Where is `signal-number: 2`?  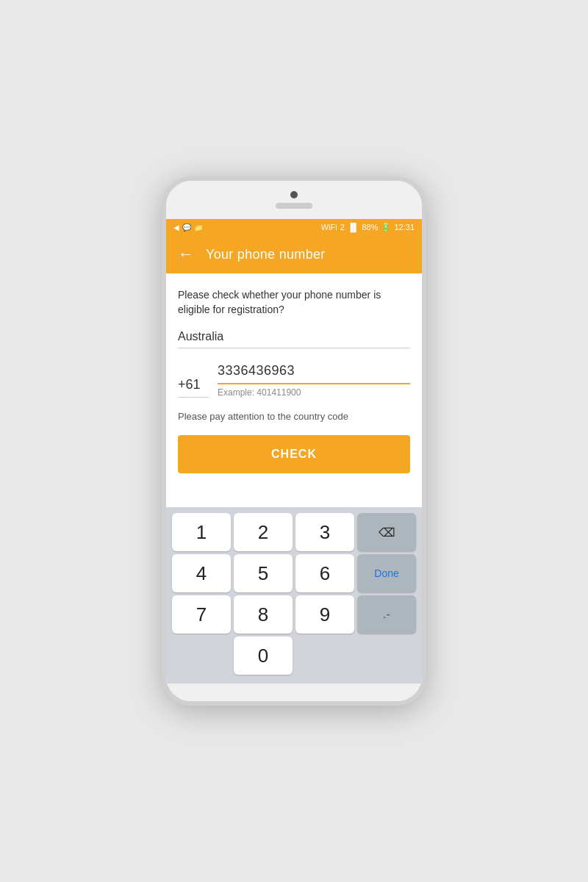
signal-number: 2 is located at coordinates (343, 227).